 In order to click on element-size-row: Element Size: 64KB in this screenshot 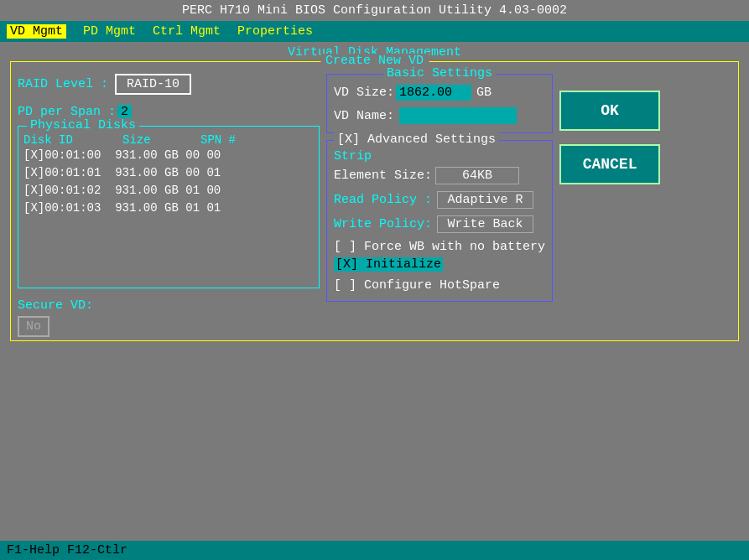, I will do `click(440, 176)`.